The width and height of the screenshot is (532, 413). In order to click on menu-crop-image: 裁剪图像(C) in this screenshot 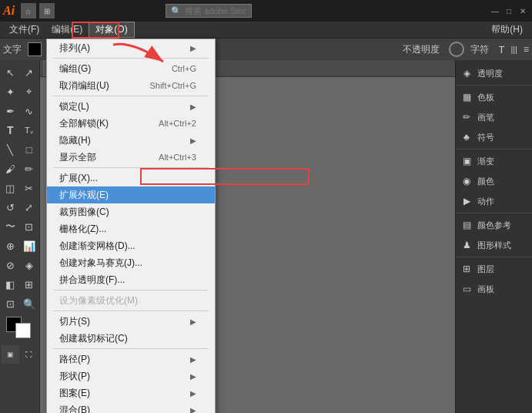, I will do `click(131, 212)`.